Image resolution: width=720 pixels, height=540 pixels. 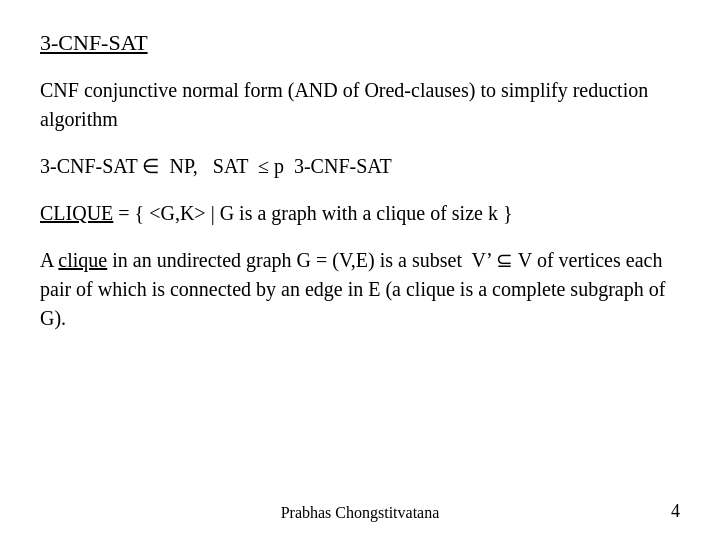 I want to click on clique-word: CLIQUE, so click(x=76, y=213).